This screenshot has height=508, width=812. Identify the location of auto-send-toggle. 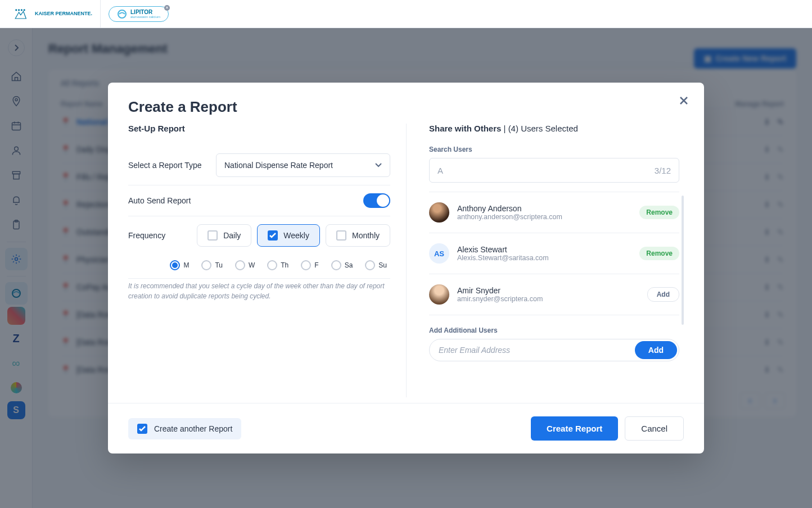
(377, 201).